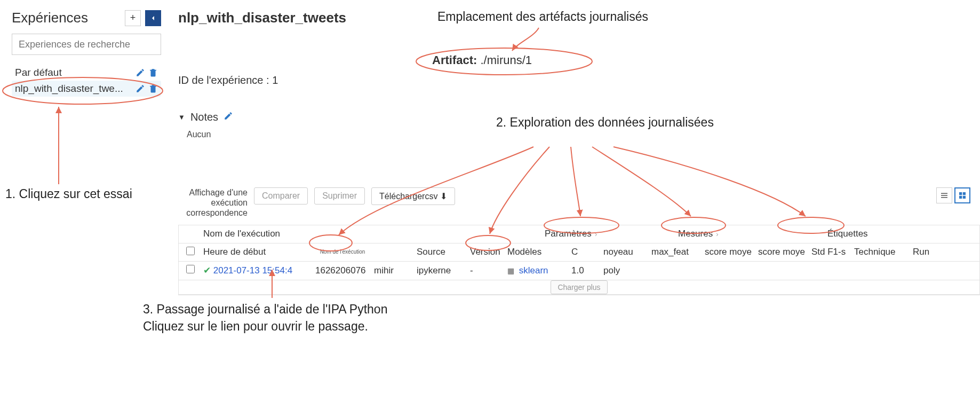  Describe the element at coordinates (204, 117) in the screenshot. I see `notes-label: Notes` at that location.